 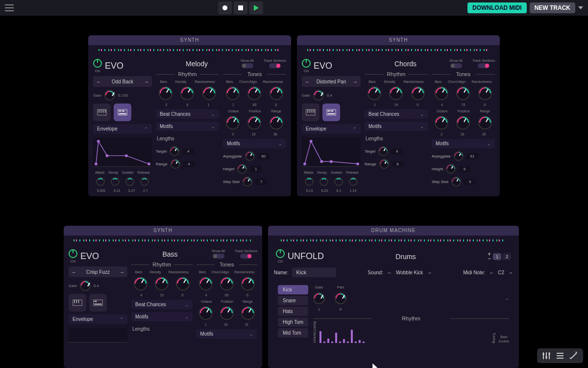 I want to click on chevron-down-icon, so click(x=581, y=8).